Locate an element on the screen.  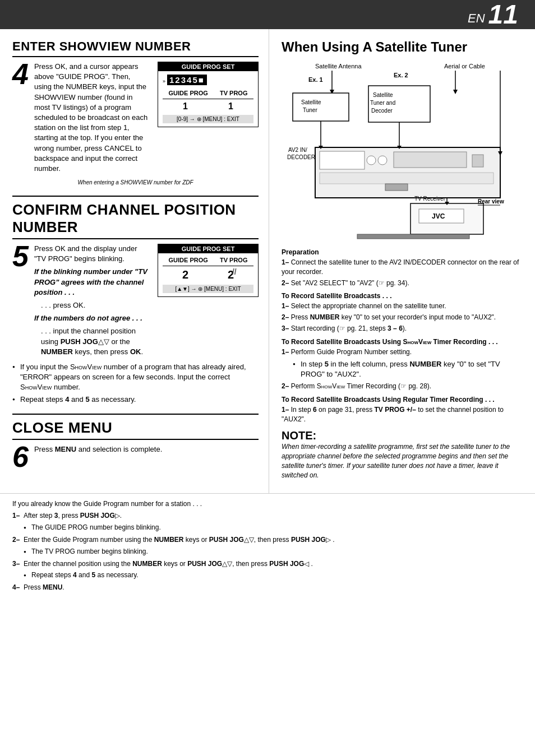
diagram-area: Satellite Antenna Aerial or Cable Ex. 1 … is located at coordinates (403, 151).